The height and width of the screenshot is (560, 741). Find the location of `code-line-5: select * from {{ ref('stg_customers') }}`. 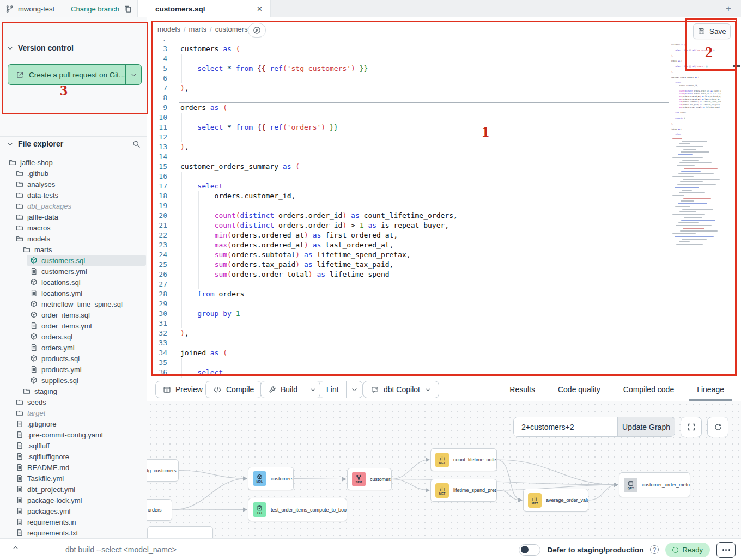

code-line-5: select * from {{ ref('stg_customers') }} is located at coordinates (319, 69).